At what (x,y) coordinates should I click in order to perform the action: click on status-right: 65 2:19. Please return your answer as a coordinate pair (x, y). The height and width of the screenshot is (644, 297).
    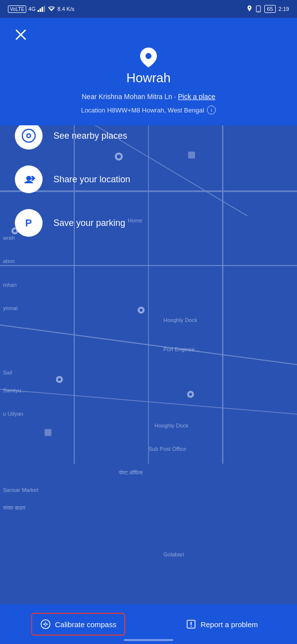
    Looking at the image, I should click on (268, 9).